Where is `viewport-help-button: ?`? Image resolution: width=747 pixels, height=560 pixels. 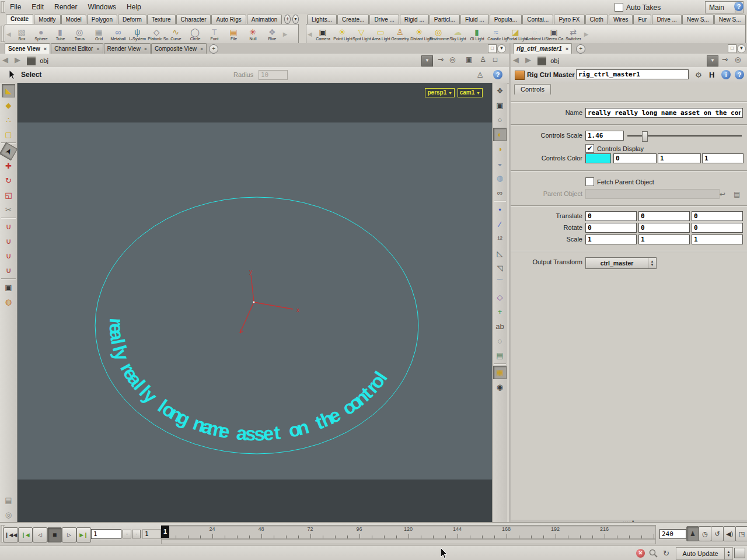 viewport-help-button: ? is located at coordinates (498, 75).